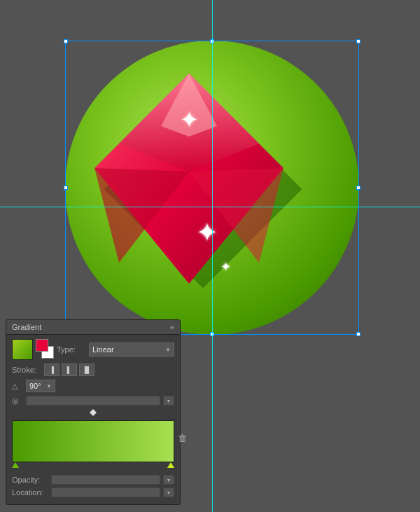 The image size is (420, 512). Describe the element at coordinates (93, 401) in the screenshot. I see `midpoint-slider` at that location.